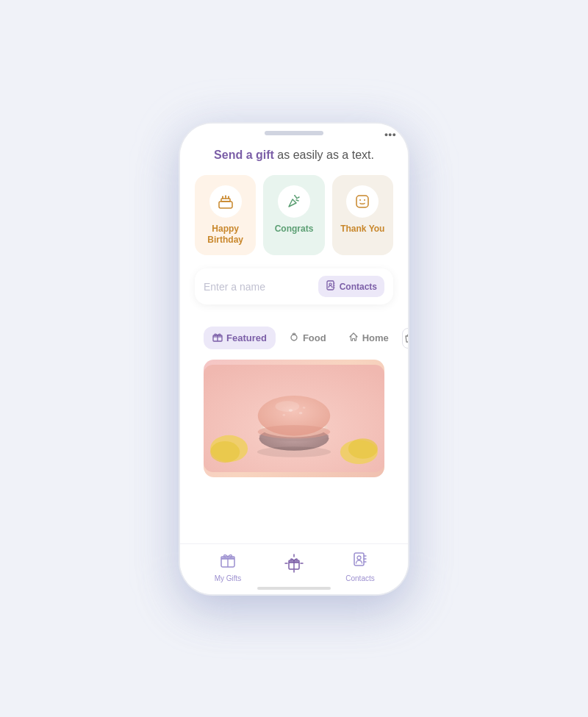  I want to click on category-card-congrats: Congrats, so click(294, 215).